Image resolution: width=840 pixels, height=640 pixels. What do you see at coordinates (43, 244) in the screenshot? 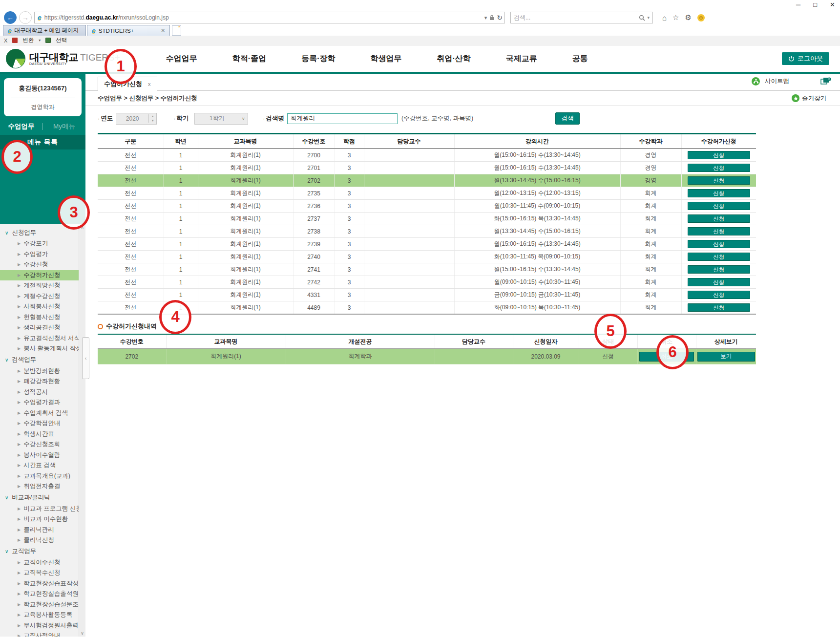
I see `menu-item: ▶수강포기` at bounding box center [43, 244].